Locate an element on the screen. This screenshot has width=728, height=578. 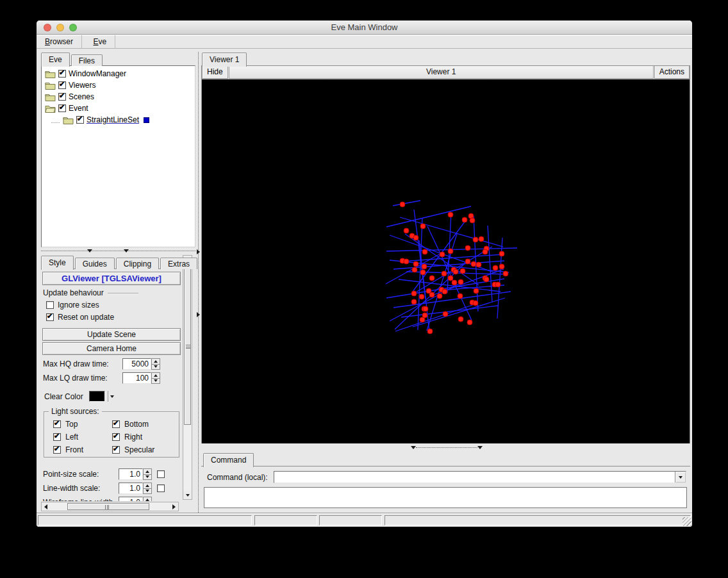
command-output is located at coordinates (445, 497).